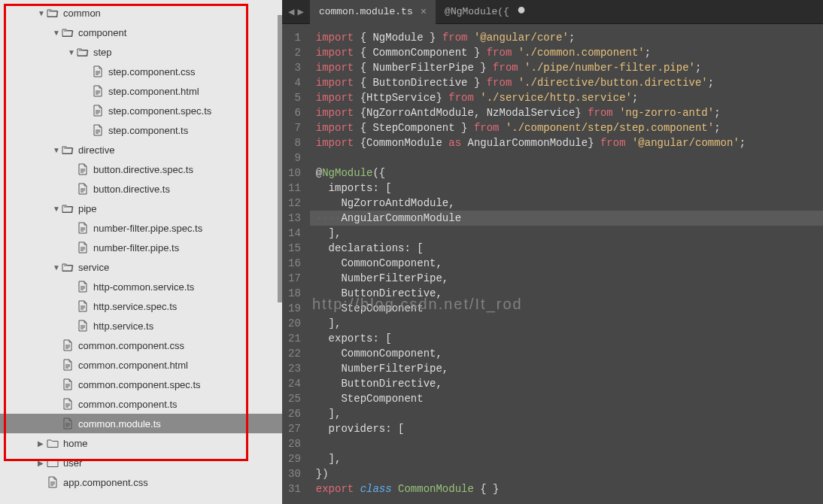 The height and width of the screenshot is (504, 823). I want to click on code-line: imports: [, so click(566, 188).